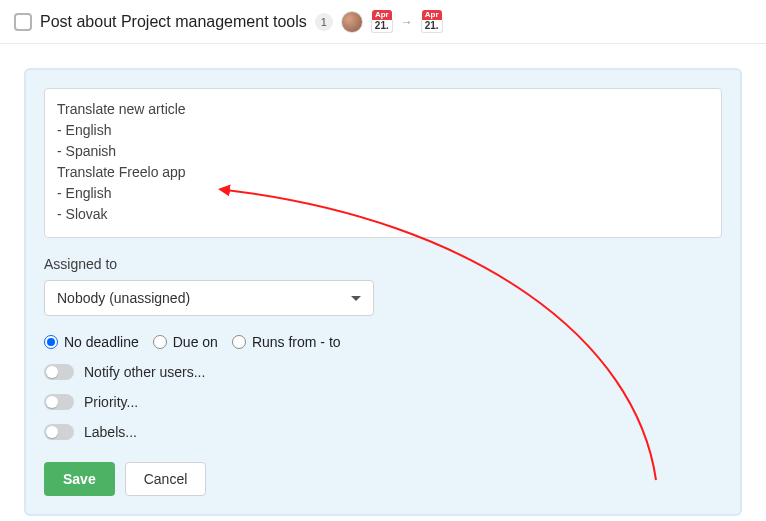  I want to click on date-to-badge: Apr 21., so click(432, 22).